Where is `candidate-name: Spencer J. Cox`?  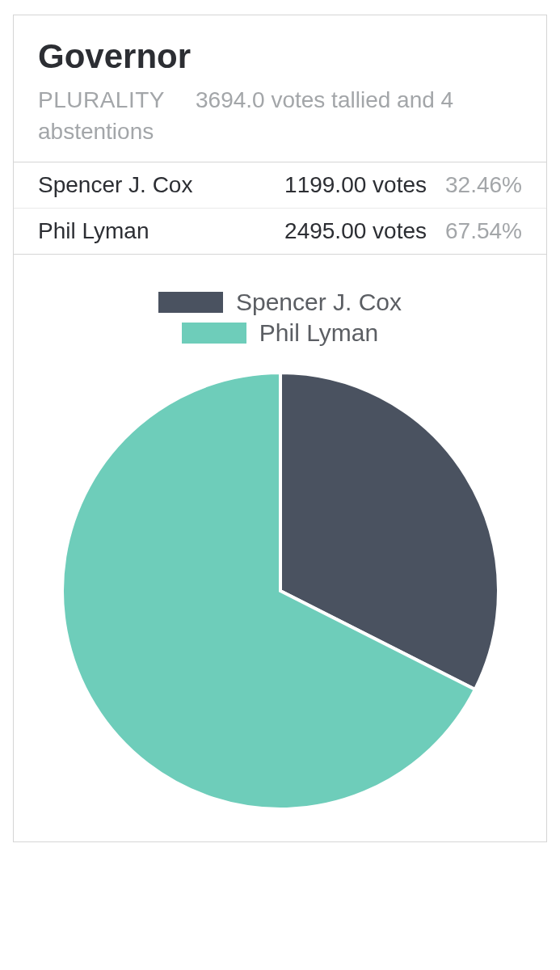
candidate-name: Spencer J. Cox is located at coordinates (162, 185).